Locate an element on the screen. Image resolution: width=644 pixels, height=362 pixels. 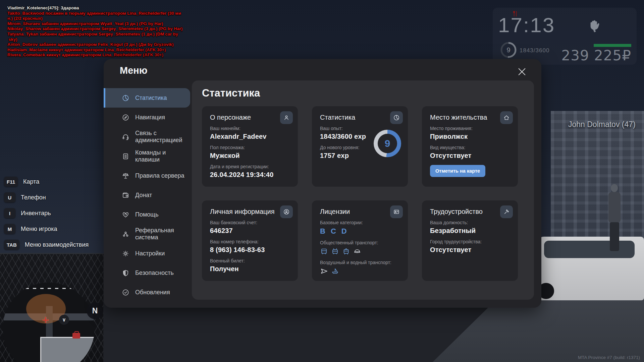
sidebar-item-referral-system: Реферальная система is located at coordinates (147, 234).